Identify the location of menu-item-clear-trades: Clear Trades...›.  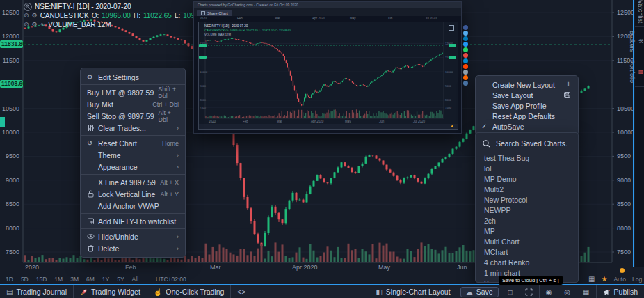
(133, 128).